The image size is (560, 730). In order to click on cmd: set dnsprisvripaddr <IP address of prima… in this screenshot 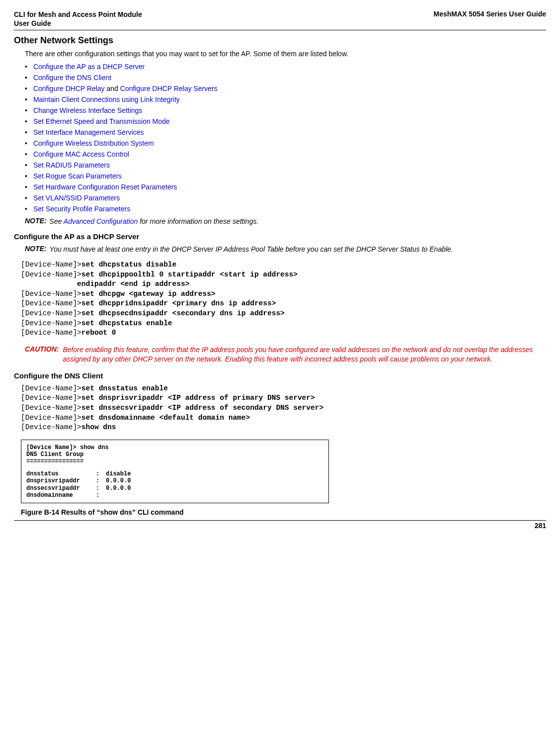, I will do `click(198, 398)`.